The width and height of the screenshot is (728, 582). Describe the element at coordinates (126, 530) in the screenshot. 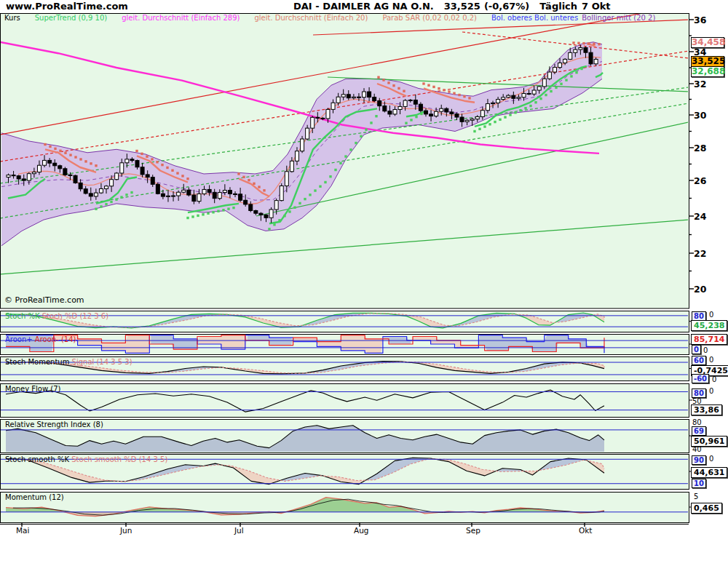

I see `month-label: Jun` at that location.